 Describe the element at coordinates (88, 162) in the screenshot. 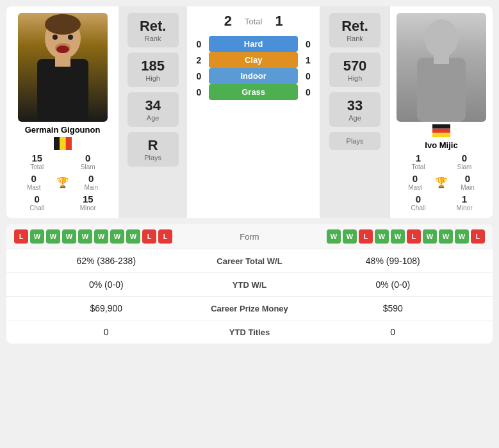

I see `player-left-slam: 0 Slam` at that location.